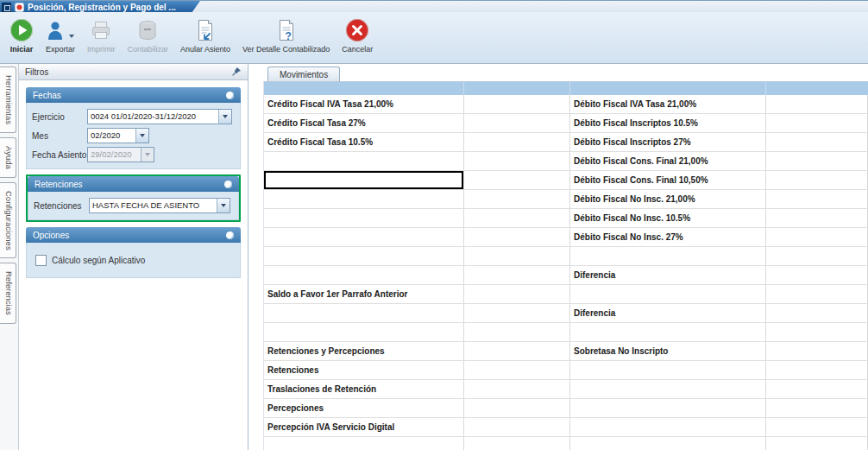 This screenshot has width=868, height=450. What do you see at coordinates (668, 124) in the screenshot?
I see `grid-cell: Débito Fiscal Inscriptos 10.5%` at bounding box center [668, 124].